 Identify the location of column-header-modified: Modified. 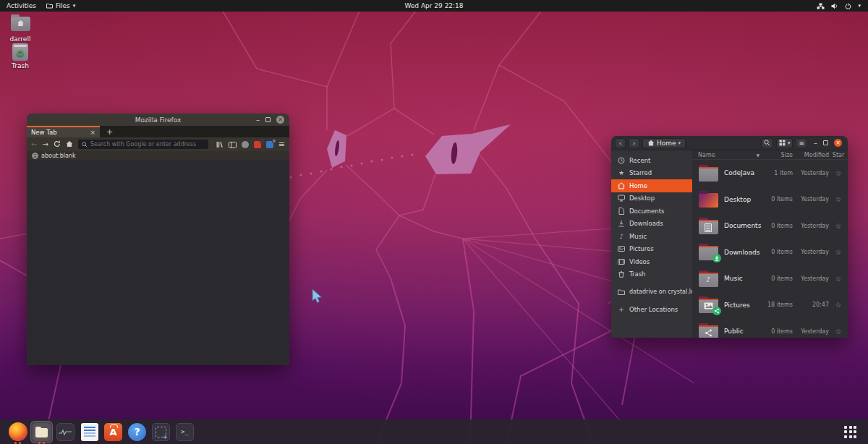
(811, 155).